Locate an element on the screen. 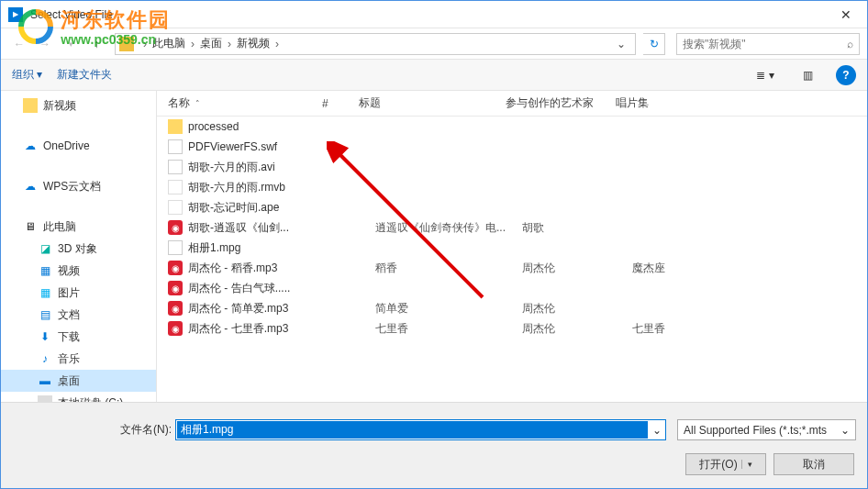 The height and width of the screenshot is (489, 868). new-folder-button: 新建文件夹 is located at coordinates (84, 75).